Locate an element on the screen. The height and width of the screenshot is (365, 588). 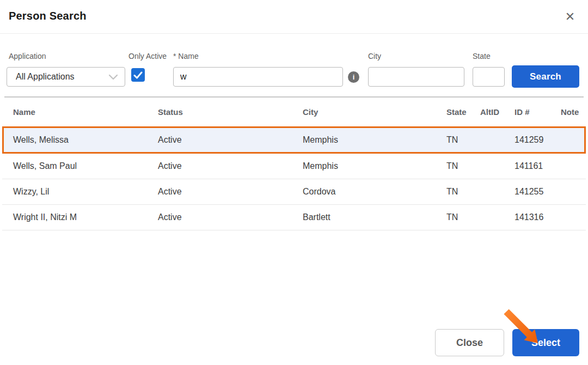
col-header-id: ID # is located at coordinates (538, 112).